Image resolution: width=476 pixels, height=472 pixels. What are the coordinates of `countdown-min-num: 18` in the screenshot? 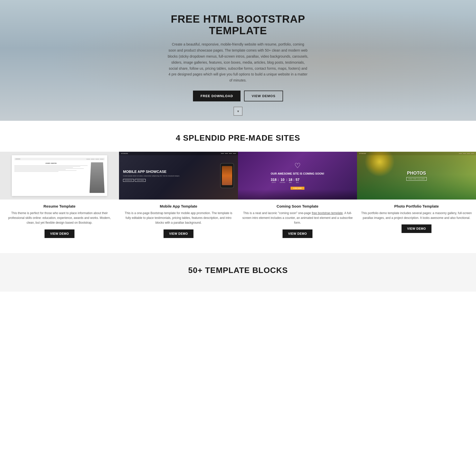 It's located at (290, 180).